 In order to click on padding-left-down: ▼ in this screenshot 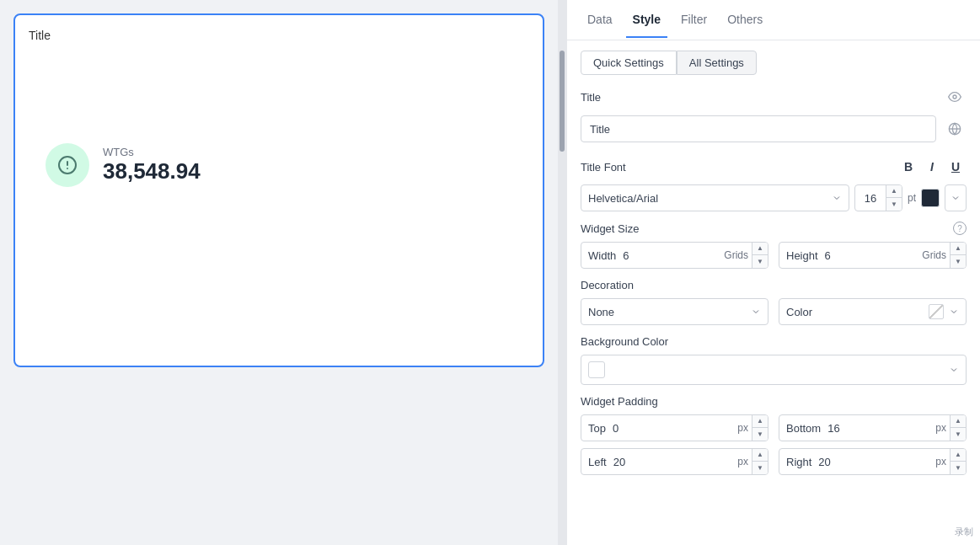, I will do `click(760, 468)`.